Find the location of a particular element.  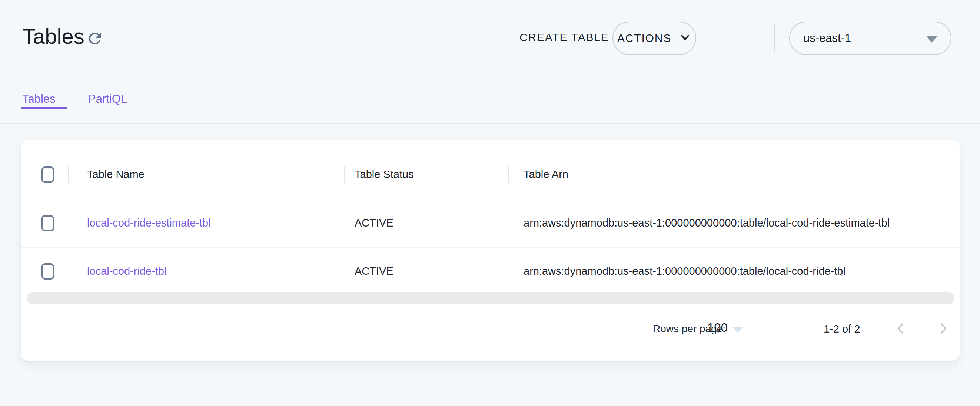

column-header-table-status: Table Status is located at coordinates (384, 174).